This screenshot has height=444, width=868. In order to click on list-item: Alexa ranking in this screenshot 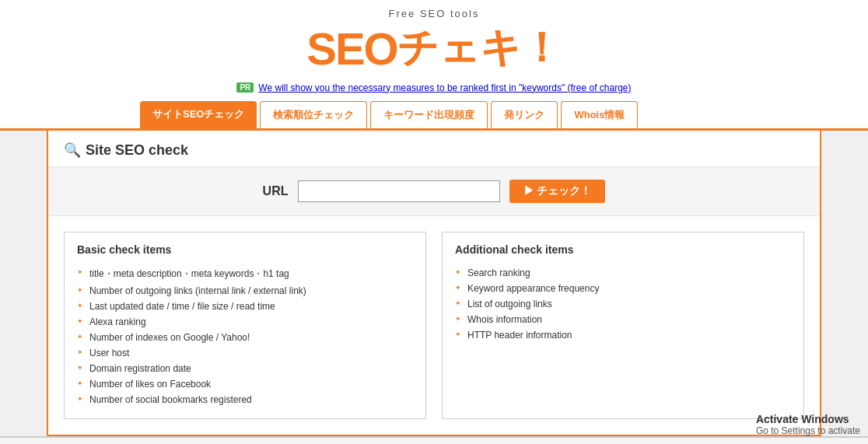, I will do `click(245, 322)`.